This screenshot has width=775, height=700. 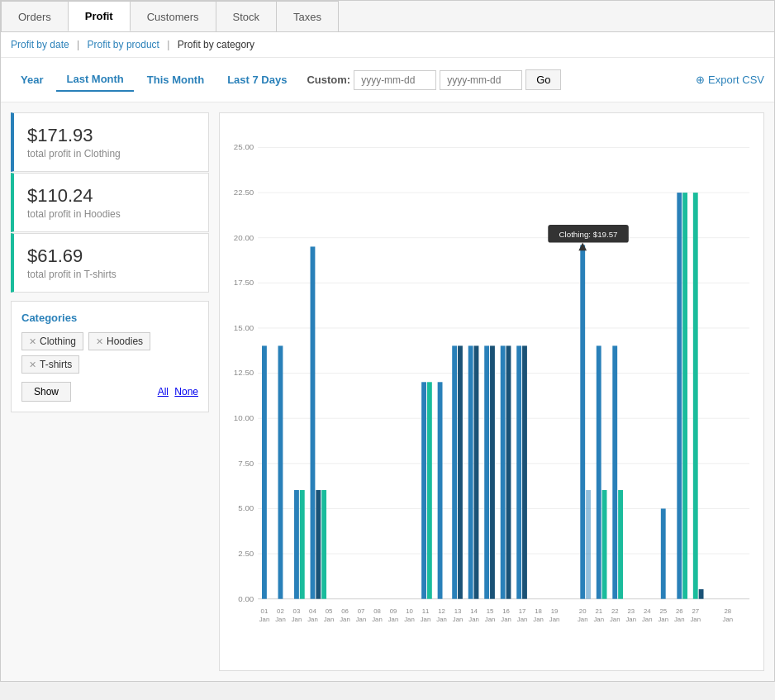 I want to click on svg-text: 0.00, so click(x=246, y=598).